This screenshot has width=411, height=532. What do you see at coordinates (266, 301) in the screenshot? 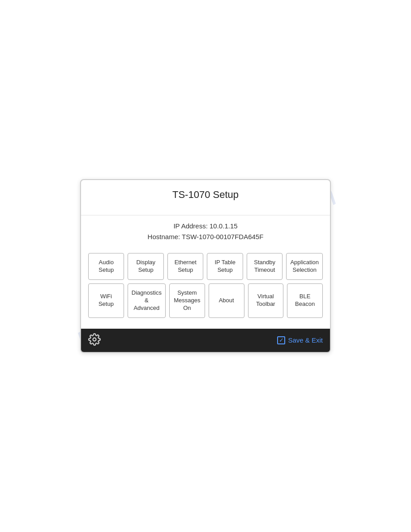
I see `virtual-toolbar-button: VirtualToolbar` at bounding box center [266, 301].